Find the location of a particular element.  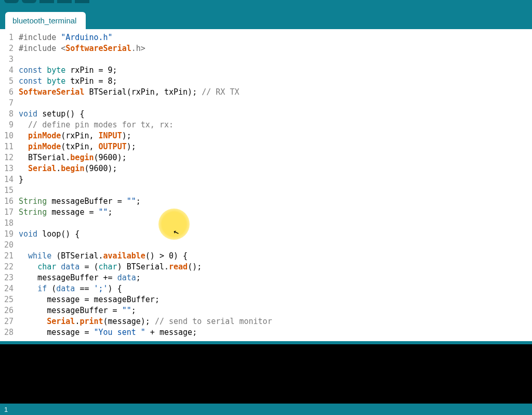

line-number: 27 is located at coordinates (8, 321).